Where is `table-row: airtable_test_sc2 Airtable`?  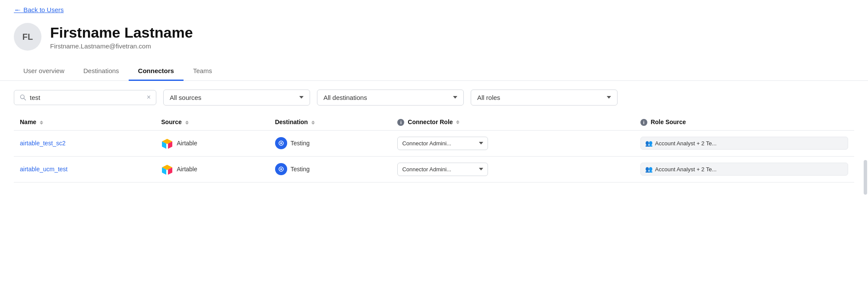
table-row: airtable_test_sc2 Airtable is located at coordinates (434, 143).